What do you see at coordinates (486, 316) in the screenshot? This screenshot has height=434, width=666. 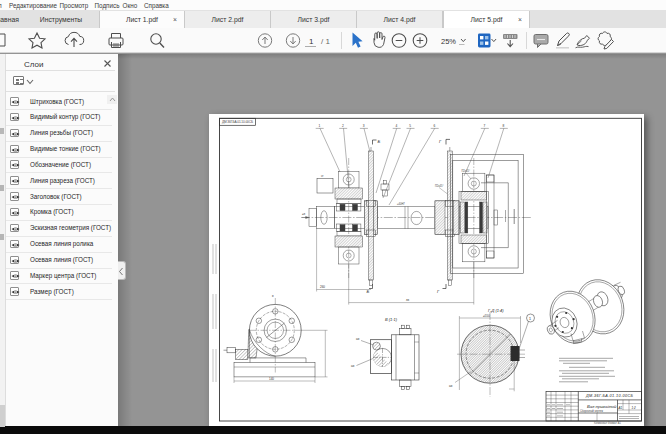 I see `svg-text: ⌀550` at bounding box center [486, 316].